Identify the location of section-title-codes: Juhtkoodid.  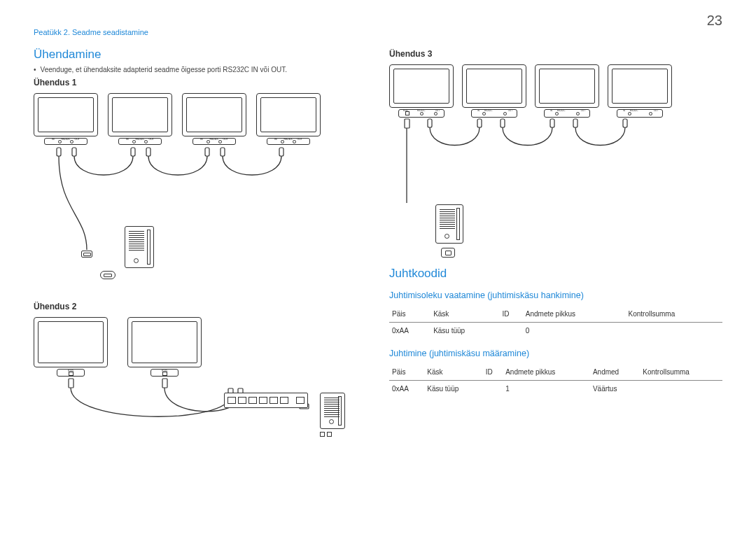
(556, 274).